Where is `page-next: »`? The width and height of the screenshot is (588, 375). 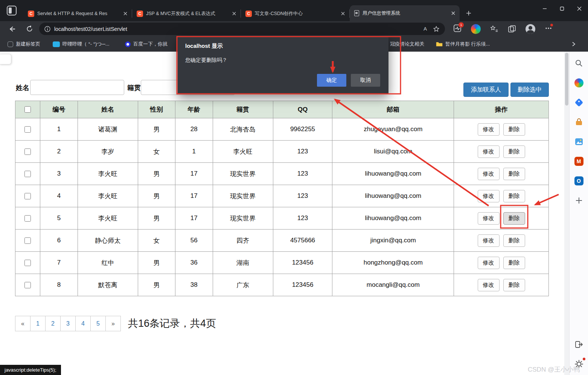
page-next: » is located at coordinates (113, 323).